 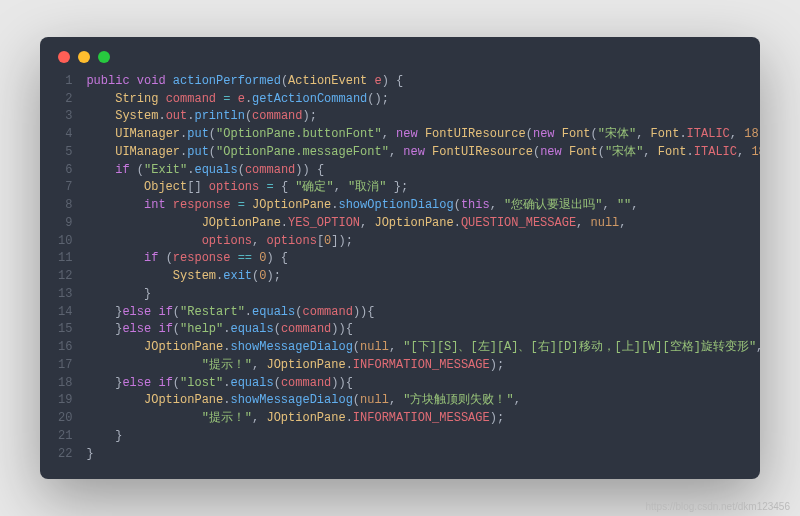 I want to click on line-number: 15, so click(x=65, y=330).